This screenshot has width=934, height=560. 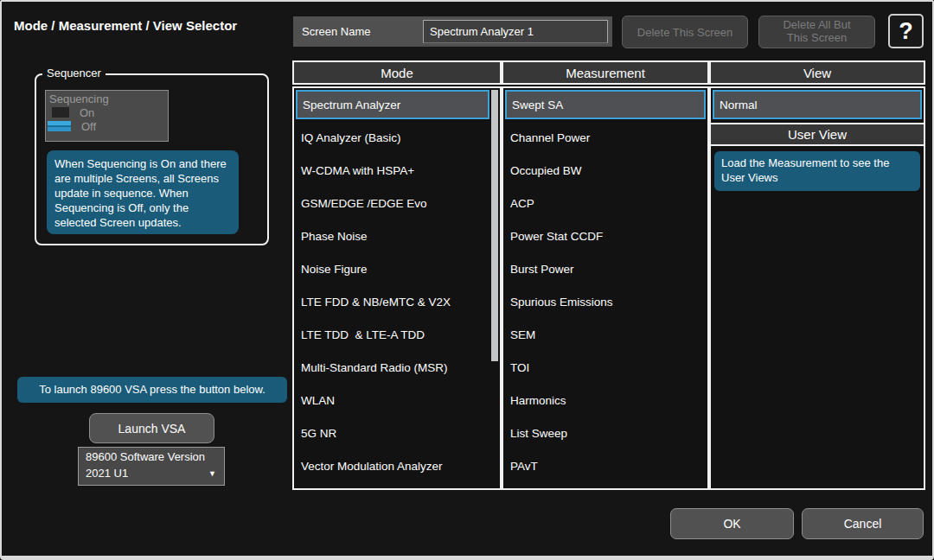 What do you see at coordinates (397, 334) in the screenshot?
I see `list-item: LTE TDD & LTE-A TDD` at bounding box center [397, 334].